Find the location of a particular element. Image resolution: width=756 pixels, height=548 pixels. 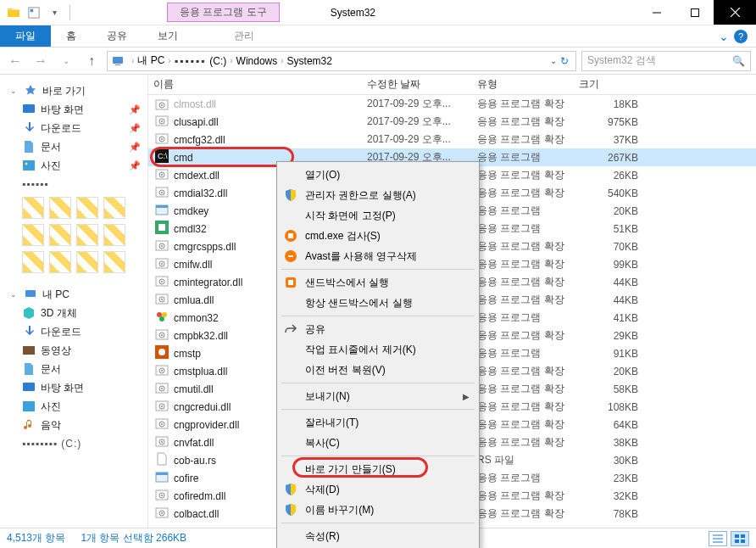

bc-pc: 내 PC is located at coordinates (151, 61).